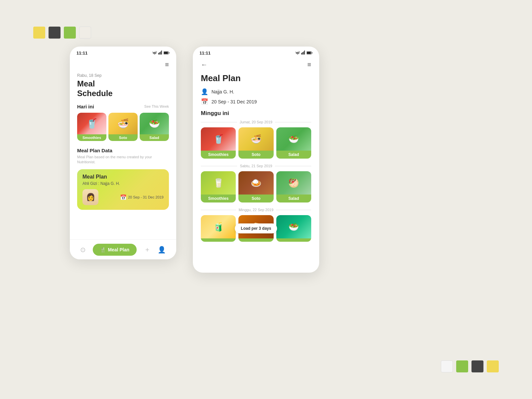  I want to click on sunday-item3, so click(294, 228).